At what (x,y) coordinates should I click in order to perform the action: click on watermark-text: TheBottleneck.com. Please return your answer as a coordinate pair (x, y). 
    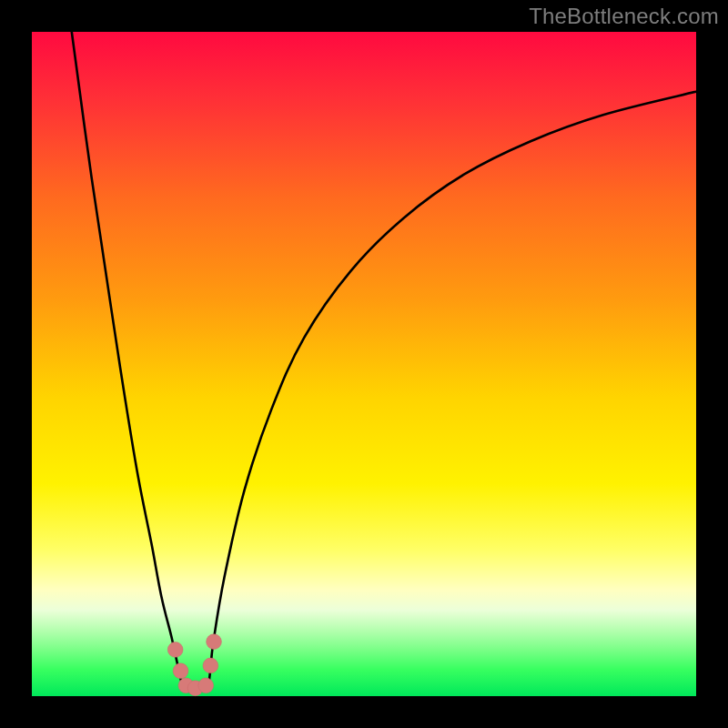
    Looking at the image, I should click on (624, 16).